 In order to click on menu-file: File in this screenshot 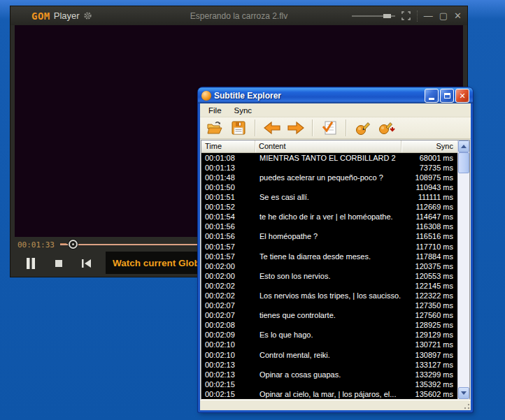, I will do `click(215, 110)`.